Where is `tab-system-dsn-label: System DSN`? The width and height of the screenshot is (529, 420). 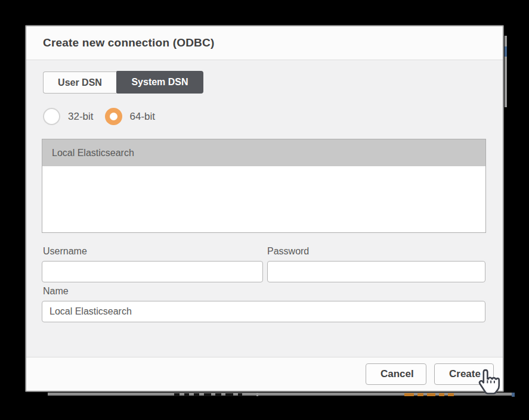 tab-system-dsn-label: System DSN is located at coordinates (160, 82).